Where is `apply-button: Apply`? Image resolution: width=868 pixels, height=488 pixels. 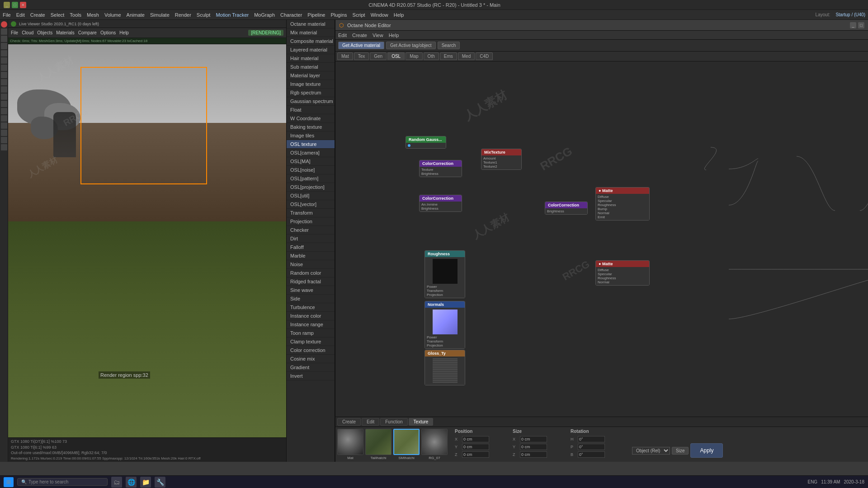
apply-button: Apply is located at coordinates (707, 450).